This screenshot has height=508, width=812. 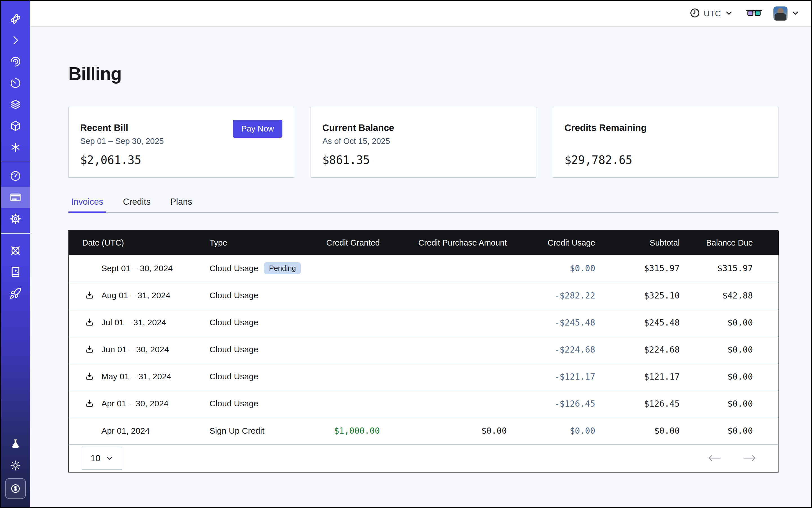 What do you see at coordinates (787, 13) in the screenshot?
I see `user-menu` at bounding box center [787, 13].